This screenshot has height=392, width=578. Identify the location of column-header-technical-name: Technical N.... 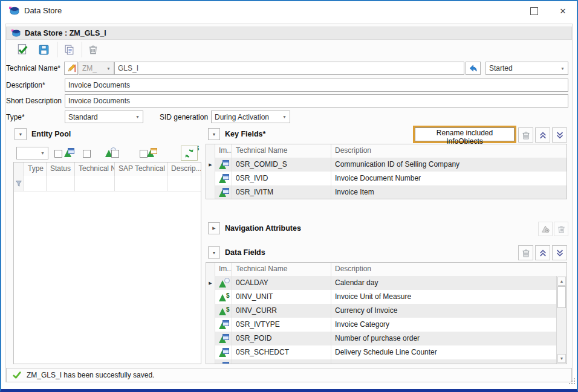
(95, 169).